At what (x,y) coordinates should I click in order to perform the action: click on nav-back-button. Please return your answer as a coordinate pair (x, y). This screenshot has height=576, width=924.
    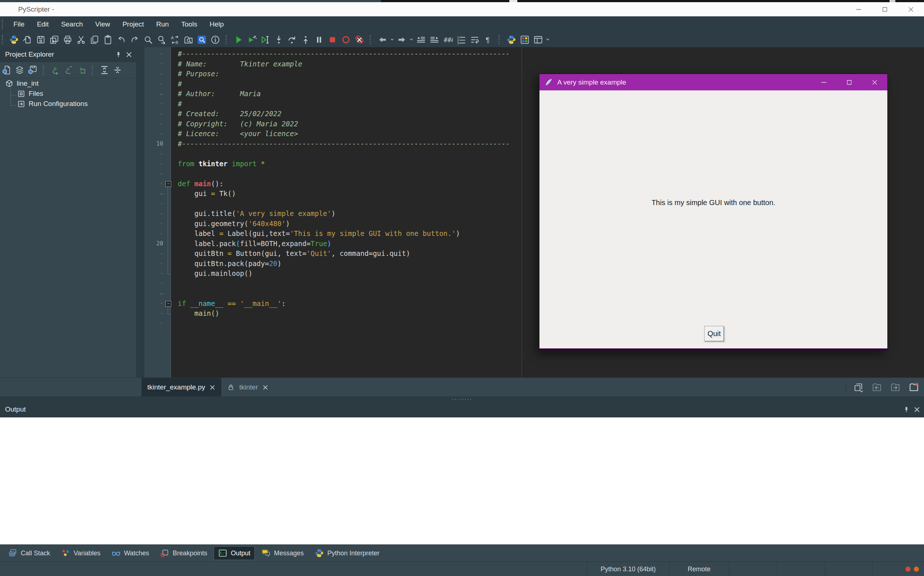
    Looking at the image, I should click on (382, 40).